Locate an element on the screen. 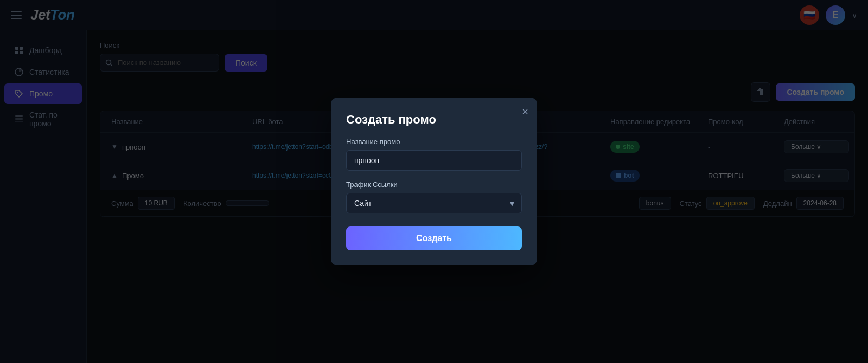 The height and width of the screenshot is (363, 868). create-promo-modal: × Создать промо Название промо Трафик Сс… is located at coordinates (434, 182).